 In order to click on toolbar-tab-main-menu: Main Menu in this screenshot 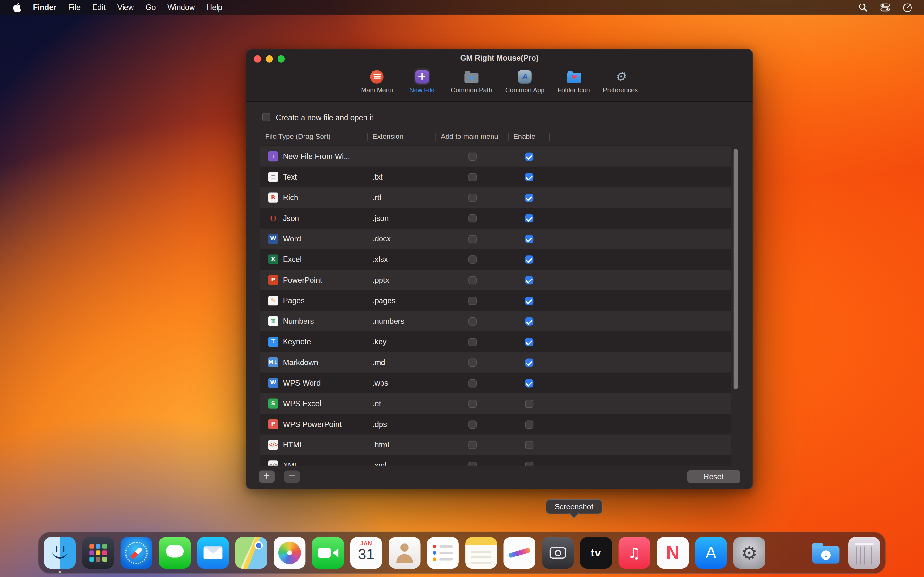, I will do `click(377, 81)`.